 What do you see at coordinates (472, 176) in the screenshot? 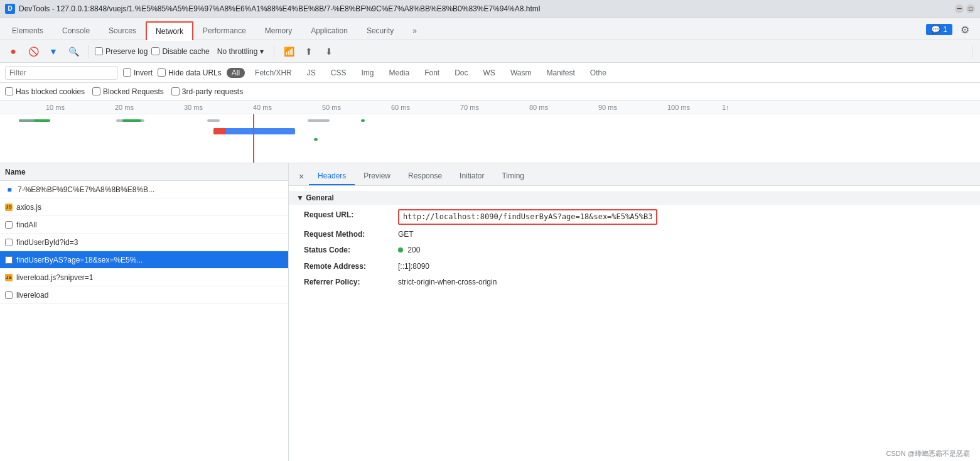
I see `tab-initiator: Initiator` at bounding box center [472, 176].